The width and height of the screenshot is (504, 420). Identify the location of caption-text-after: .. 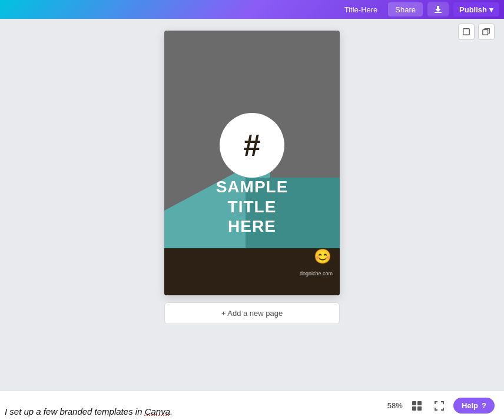
(171, 412).